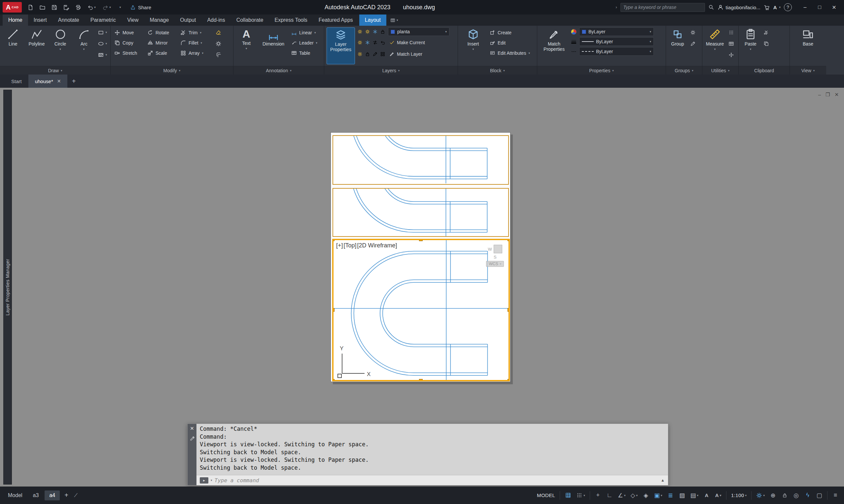  What do you see at coordinates (218, 33) in the screenshot?
I see `erase-button` at bounding box center [218, 33].